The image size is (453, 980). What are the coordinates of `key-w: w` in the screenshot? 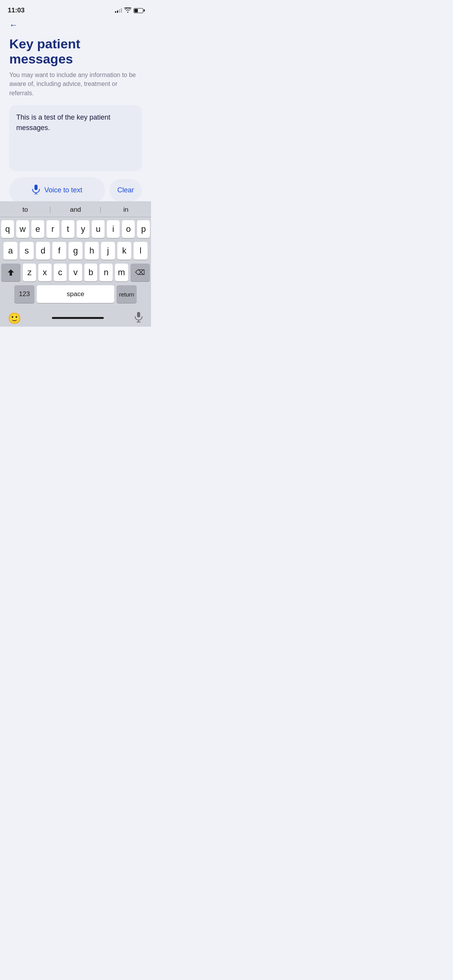 It's located at (22, 229).